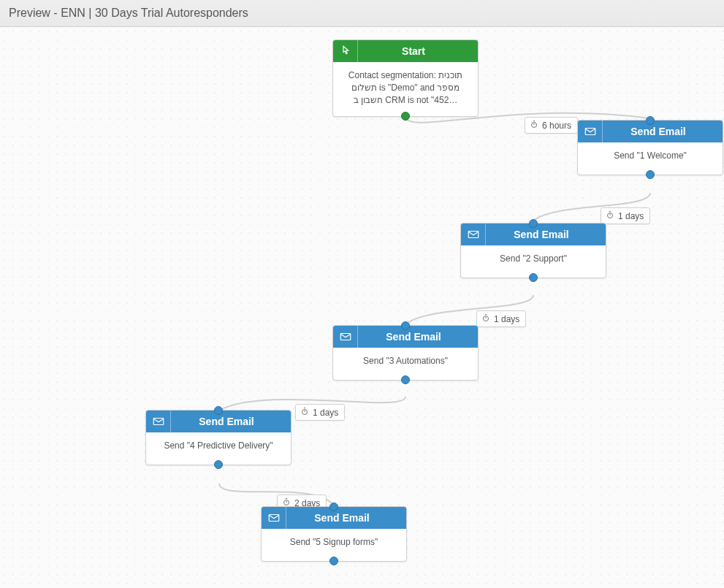 This screenshot has width=724, height=588. I want to click on start-node-title-text: Start, so click(418, 51).